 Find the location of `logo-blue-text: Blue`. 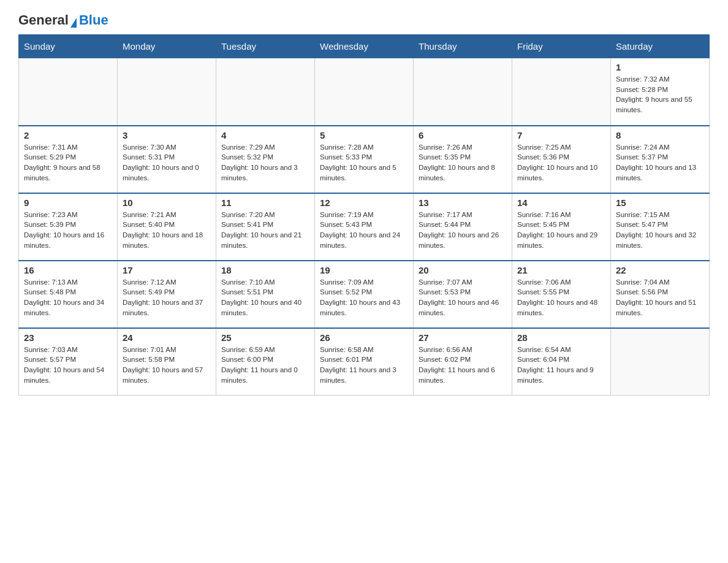

logo-blue-text: Blue is located at coordinates (94, 20).